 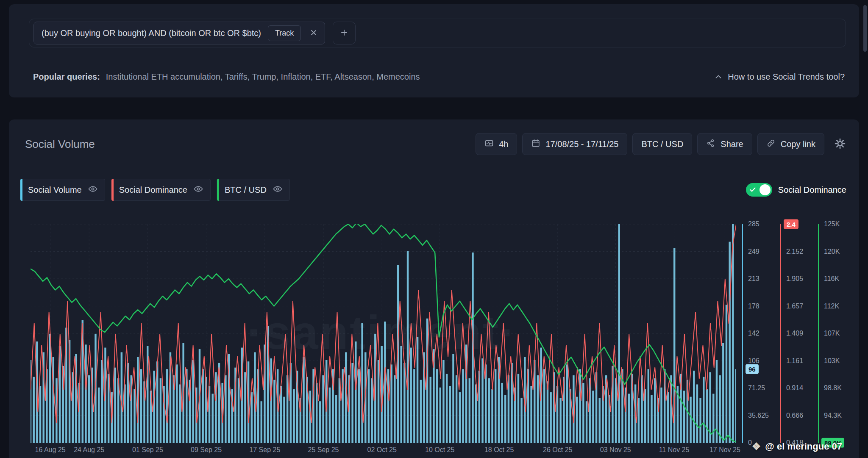 What do you see at coordinates (754, 306) in the screenshot?
I see `axis-tick-label: 178` at bounding box center [754, 306].